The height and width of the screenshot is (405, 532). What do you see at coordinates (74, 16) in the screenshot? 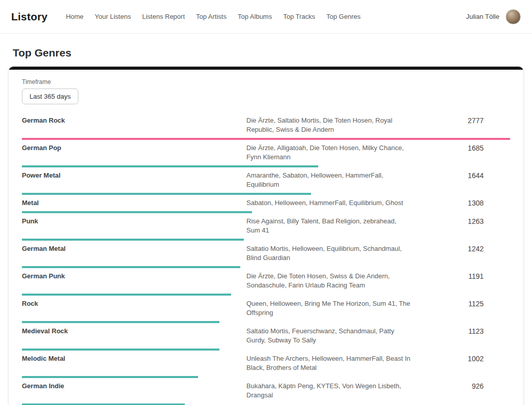
I see `nav-item-home: Home` at bounding box center [74, 16].